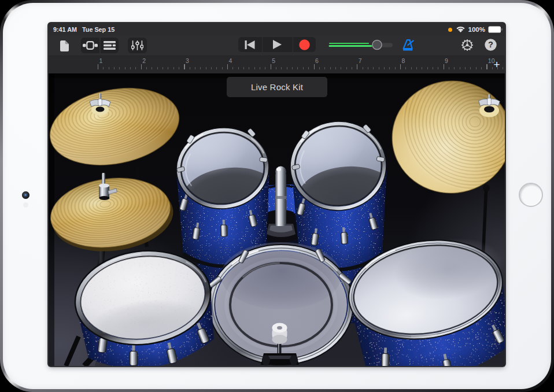 Image resolution: width=554 pixels, height=392 pixels. What do you see at coordinates (65, 29) in the screenshot?
I see `status-time: 9:41 AM` at bounding box center [65, 29].